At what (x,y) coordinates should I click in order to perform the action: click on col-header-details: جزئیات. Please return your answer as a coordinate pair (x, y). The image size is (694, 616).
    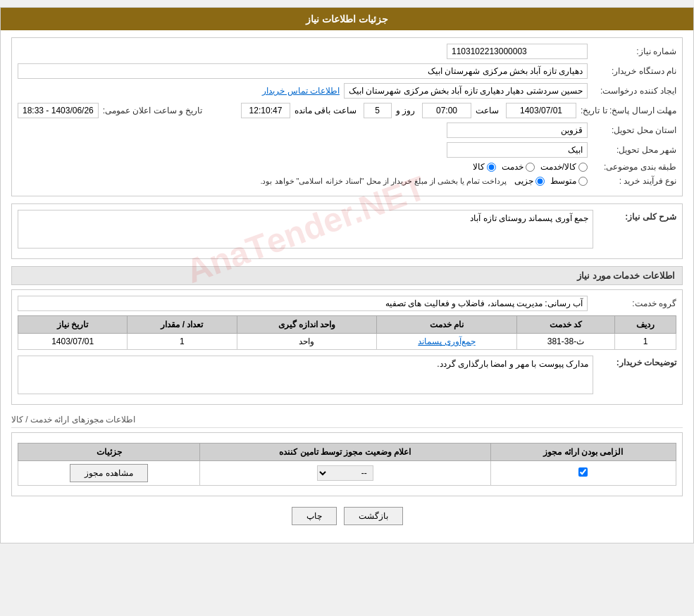
    Looking at the image, I should click on (109, 452).